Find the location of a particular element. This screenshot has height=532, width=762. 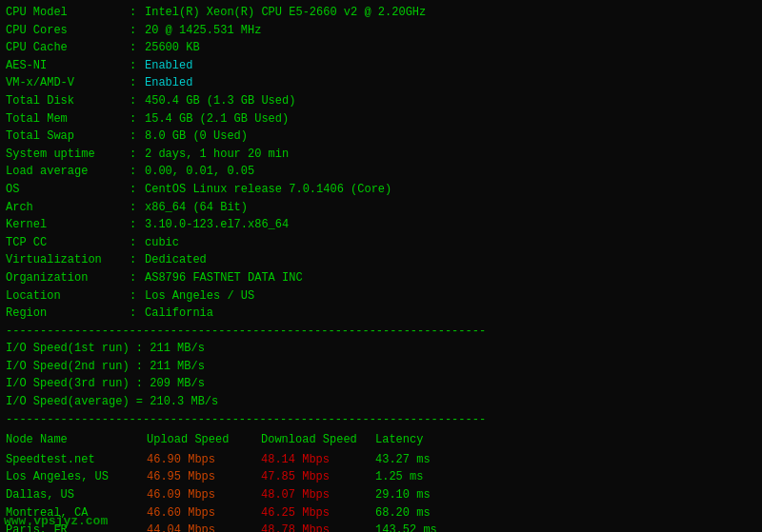

region-row: Region : California is located at coordinates (381, 314).